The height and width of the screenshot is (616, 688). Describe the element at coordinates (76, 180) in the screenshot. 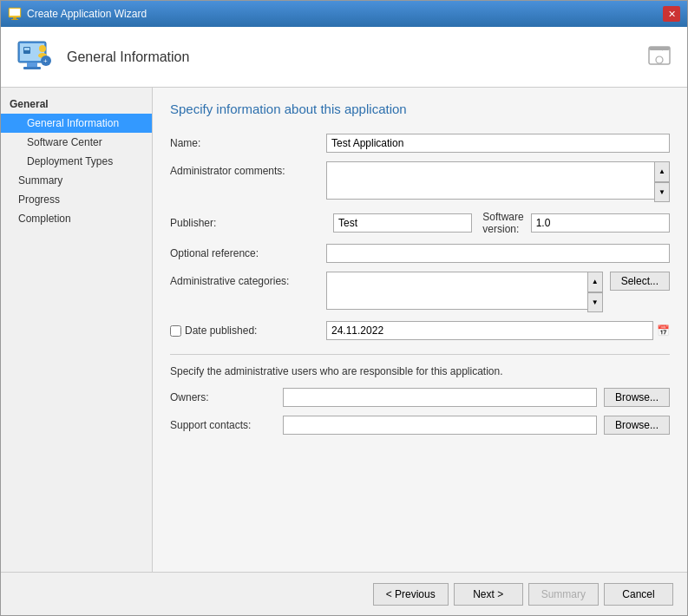

I see `sidebar-item-summary: Summary` at that location.